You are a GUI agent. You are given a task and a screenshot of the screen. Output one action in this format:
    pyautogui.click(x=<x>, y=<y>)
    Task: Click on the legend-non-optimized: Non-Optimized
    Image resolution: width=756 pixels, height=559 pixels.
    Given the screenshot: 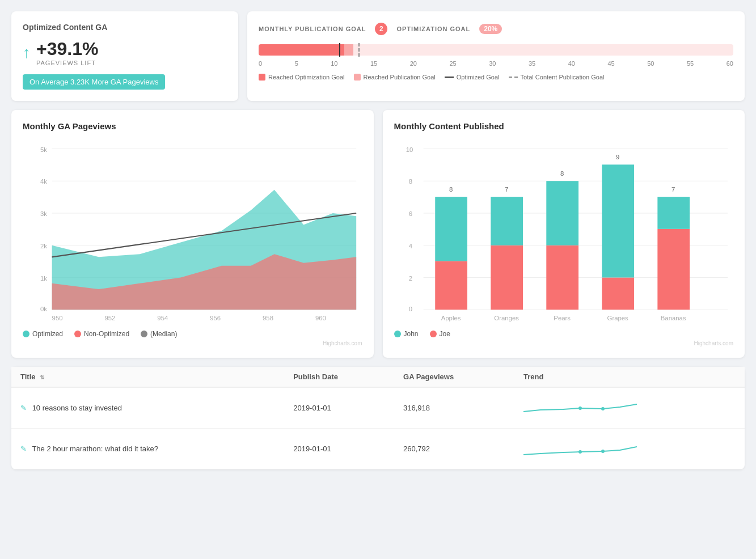 What is the action you would take?
    pyautogui.click(x=102, y=334)
    